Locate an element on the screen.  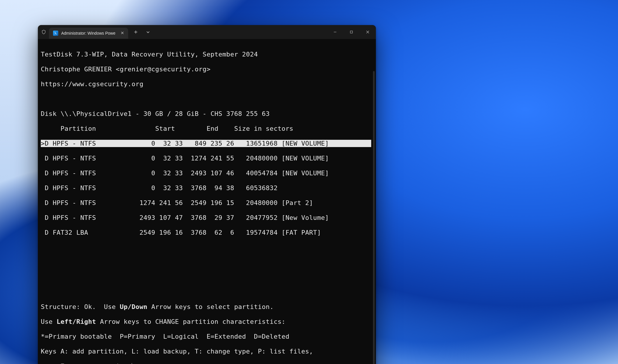
term-line: https://www.cgsecurity.org is located at coordinates (206, 84).